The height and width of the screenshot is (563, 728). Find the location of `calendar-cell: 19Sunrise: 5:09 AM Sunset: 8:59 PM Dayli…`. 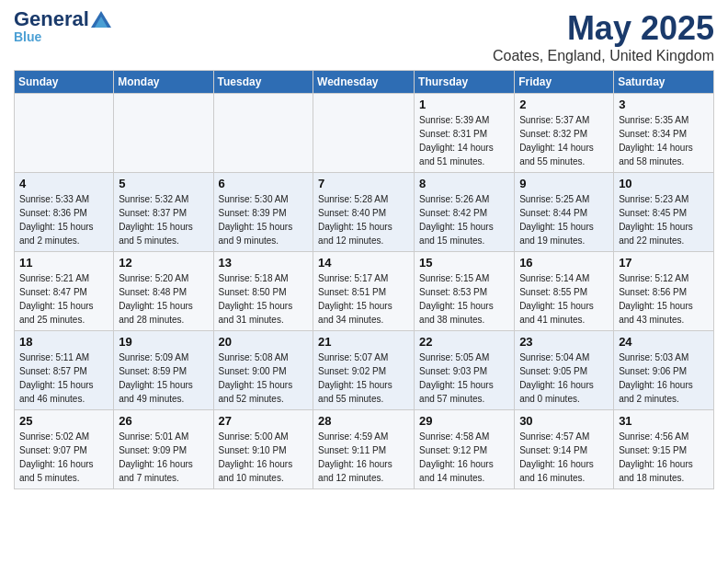

calendar-cell: 19Sunrise: 5:09 AM Sunset: 8:59 PM Dayli… is located at coordinates (164, 371).